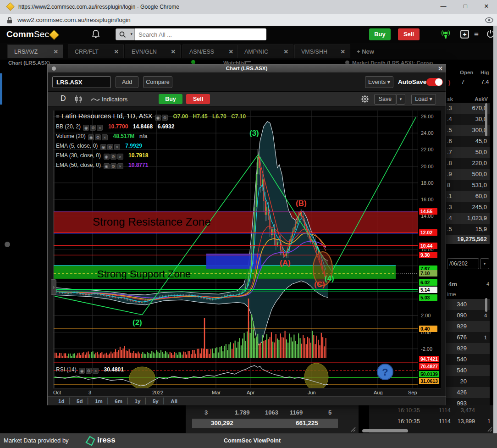 Image resolution: width=497 pixels, height=448 pixels. What do you see at coordinates (468, 337) in the screenshot?
I see `sales-row: 6761` at bounding box center [468, 337].